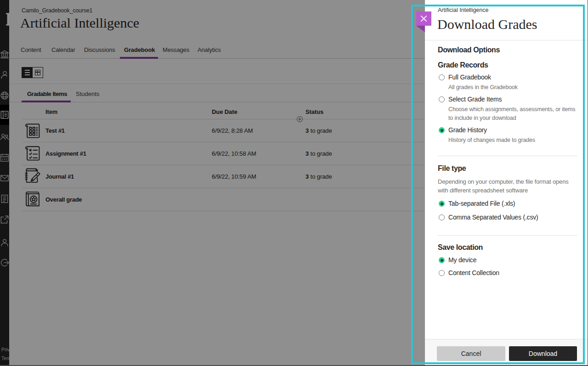 The image size is (588, 366). Describe the element at coordinates (493, 217) in the screenshot. I see `radio-comma-separated-label: Comma Separated Values (.csv)` at that location.